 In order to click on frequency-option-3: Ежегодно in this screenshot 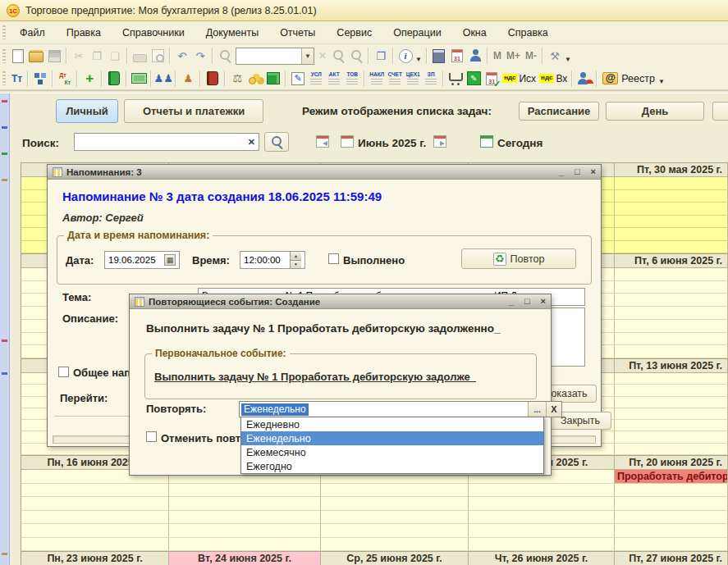, I will do `click(392, 466)`.